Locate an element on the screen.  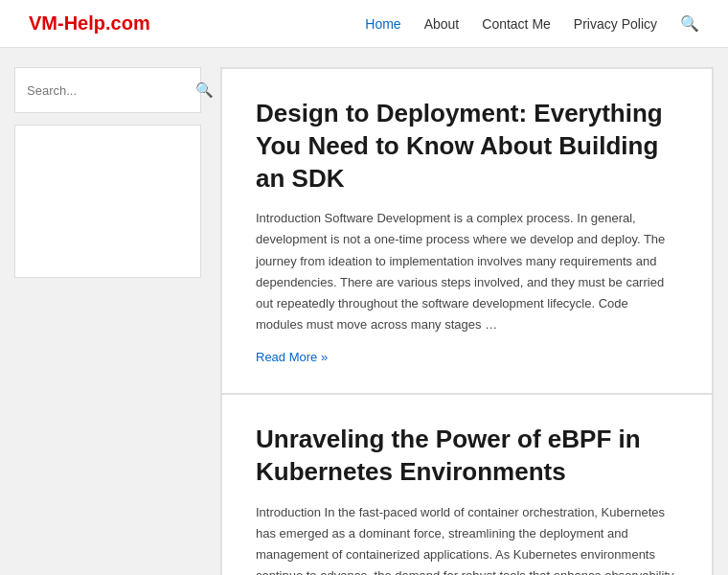
article-excerpt: Introduction In the fast-paced world of … is located at coordinates (467, 539).